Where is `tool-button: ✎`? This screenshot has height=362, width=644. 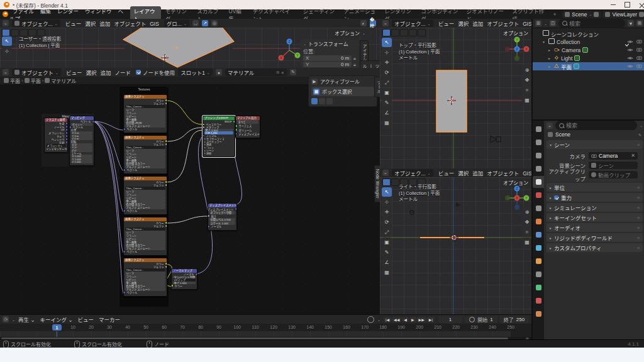 tool-button: ✎ is located at coordinates (387, 253).